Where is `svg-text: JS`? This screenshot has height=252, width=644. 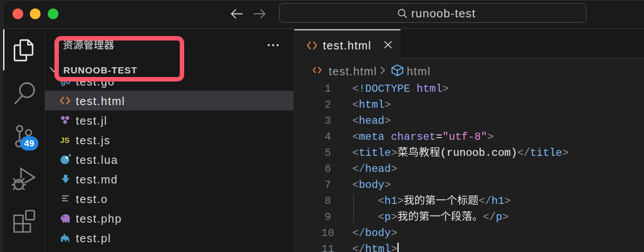
svg-text: JS is located at coordinates (65, 141).